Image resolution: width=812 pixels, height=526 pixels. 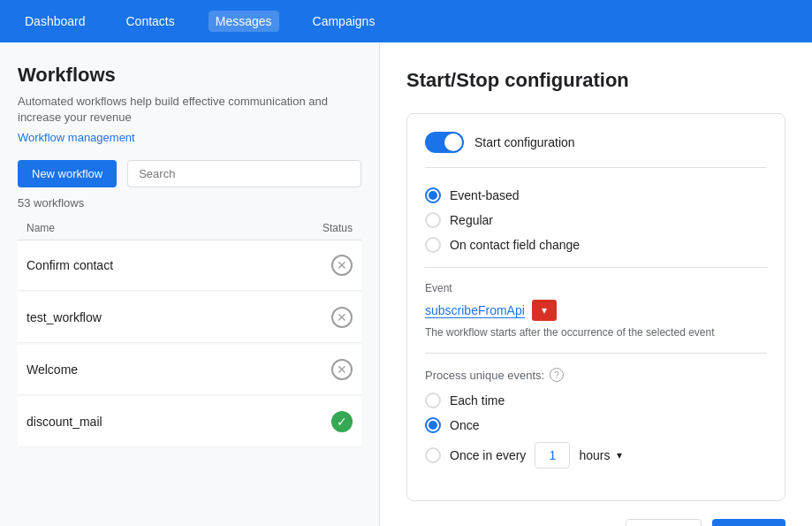 I want to click on col-name: Name, so click(x=41, y=228).